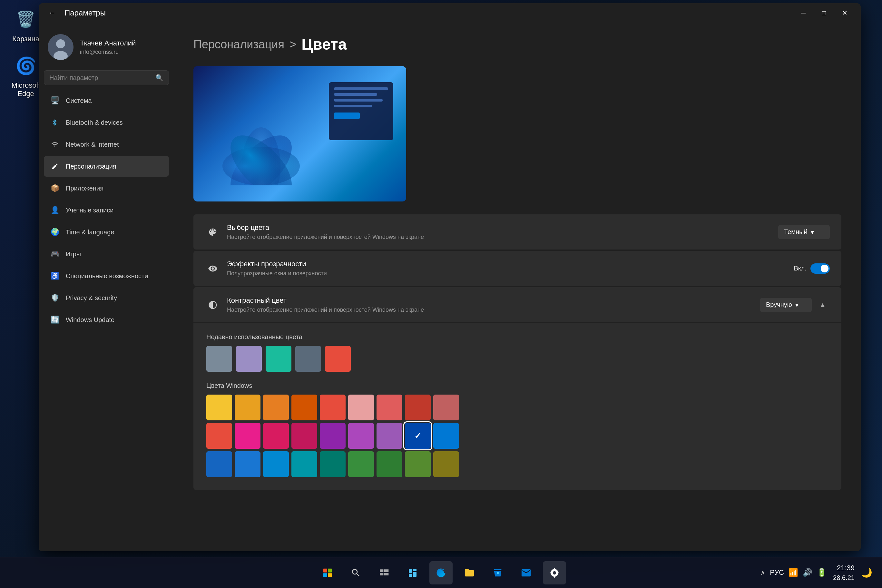 The image size is (882, 588). What do you see at coordinates (356, 573) in the screenshot?
I see `taskbar-search-button` at bounding box center [356, 573].